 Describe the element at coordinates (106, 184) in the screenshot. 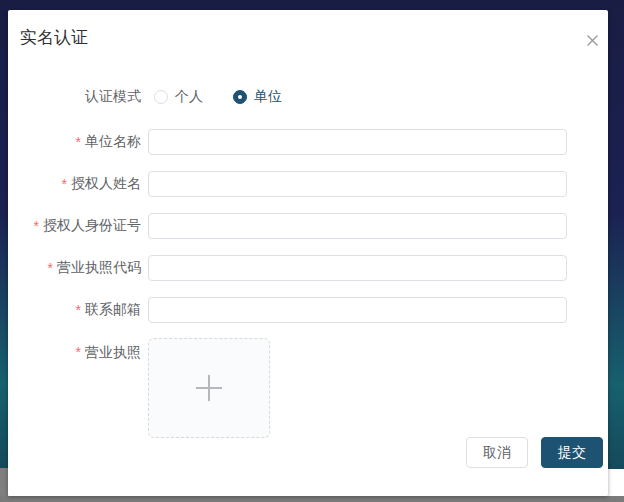

I see `field-label-text: 授权人姓名` at that location.